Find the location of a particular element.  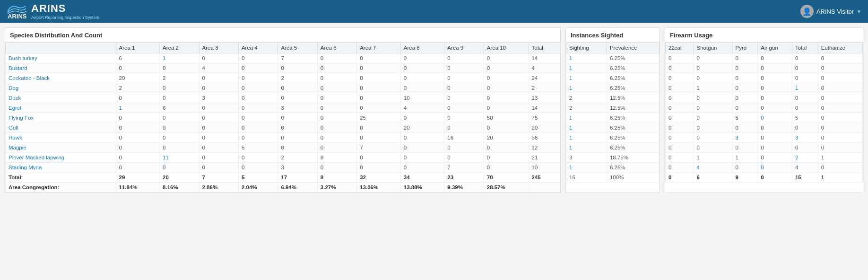

table-row: 16.25% is located at coordinates (613, 68).